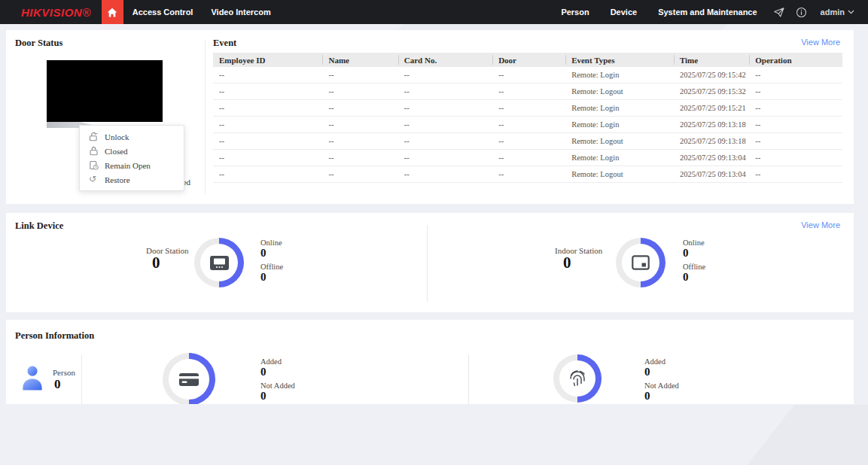 Image resolution: width=868 pixels, height=465 pixels. Describe the element at coordinates (779, 12) in the screenshot. I see `paper-plane-icon` at that location.